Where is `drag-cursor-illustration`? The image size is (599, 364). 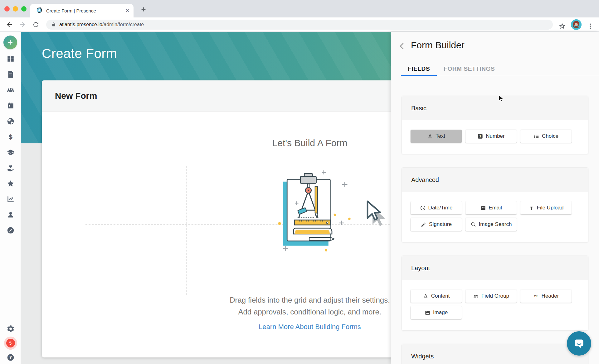 drag-cursor-illustration is located at coordinates (376, 214).